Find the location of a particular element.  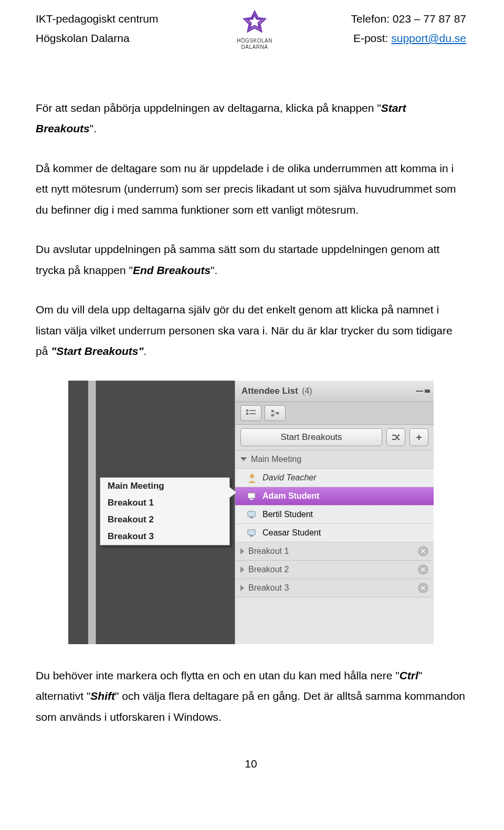

paragraph-5: Du behöver inte markera och flytta en oc… is located at coordinates (251, 696).